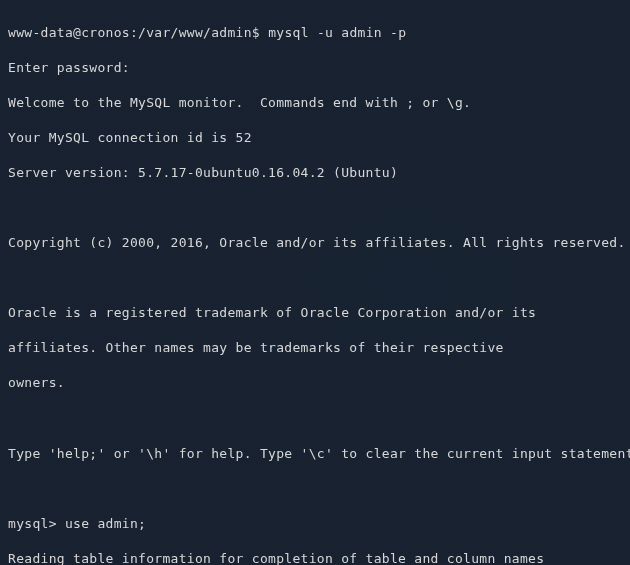 Image resolution: width=630 pixels, height=565 pixels. What do you see at coordinates (195, 32) in the screenshot?
I see `prompt-path: /var/www/admin` at bounding box center [195, 32].